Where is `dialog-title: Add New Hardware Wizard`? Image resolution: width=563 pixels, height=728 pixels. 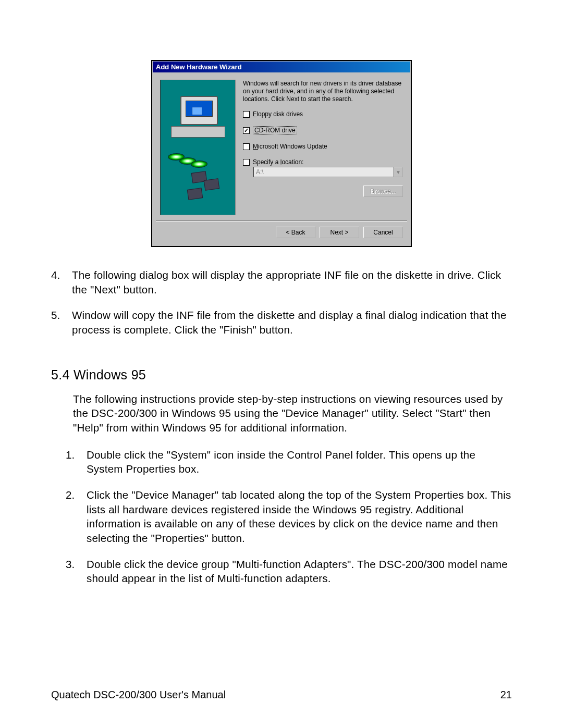 dialog-title: Add New Hardware Wizard is located at coordinates (199, 67).